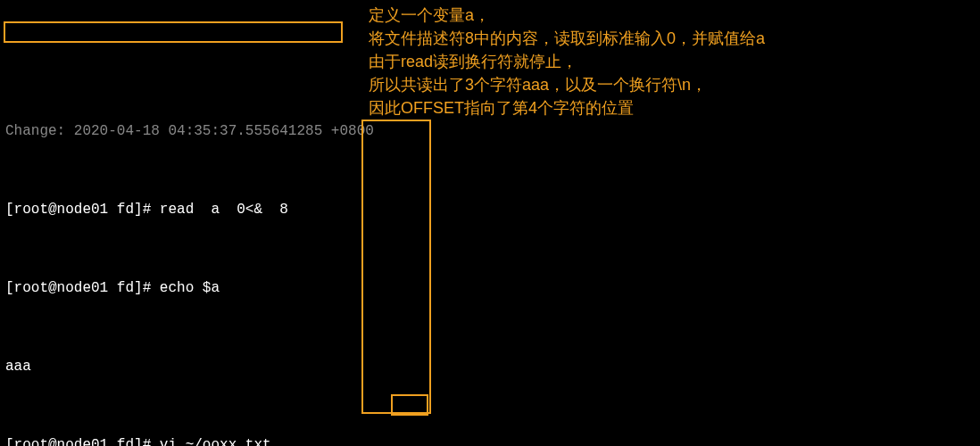  What do you see at coordinates (216, 442) in the screenshot?
I see `shell-command: vi ~/ooxx.txt` at bounding box center [216, 442].